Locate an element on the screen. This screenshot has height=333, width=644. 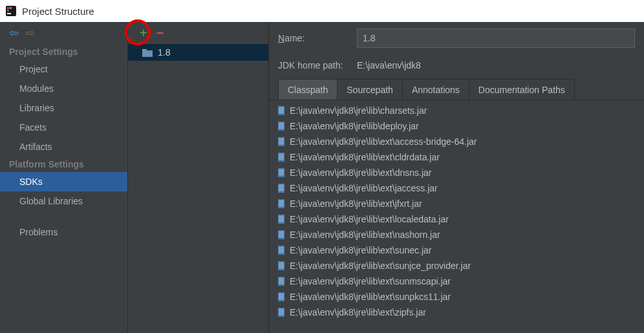
sidebar-item-modules: Modules is located at coordinates (63, 89).